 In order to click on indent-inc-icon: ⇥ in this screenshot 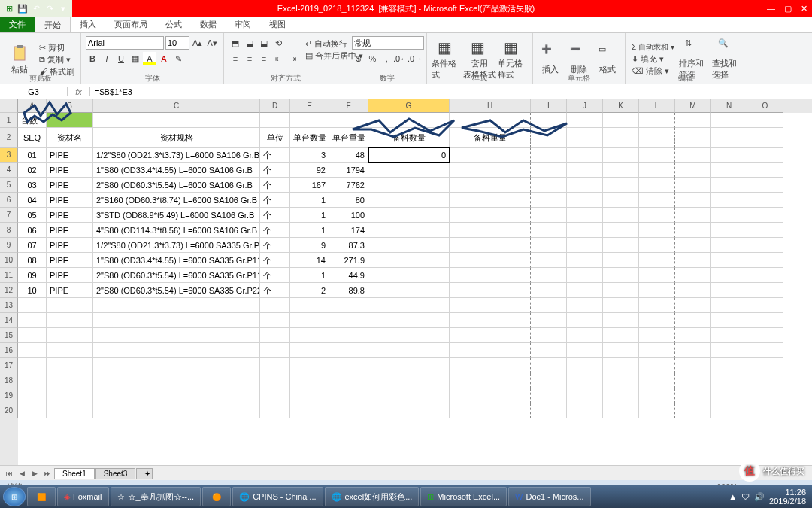, I will do `click(292, 59)`.